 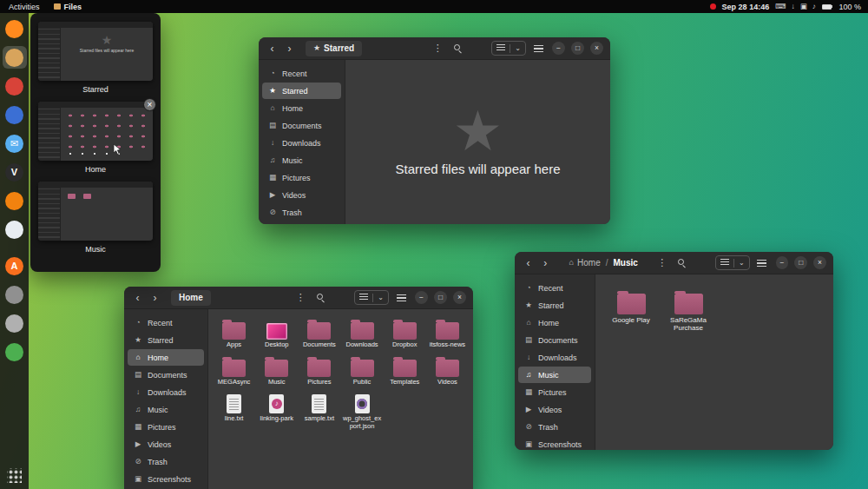 I want to click on window-thumbnail-music: Music, so click(x=95, y=217).